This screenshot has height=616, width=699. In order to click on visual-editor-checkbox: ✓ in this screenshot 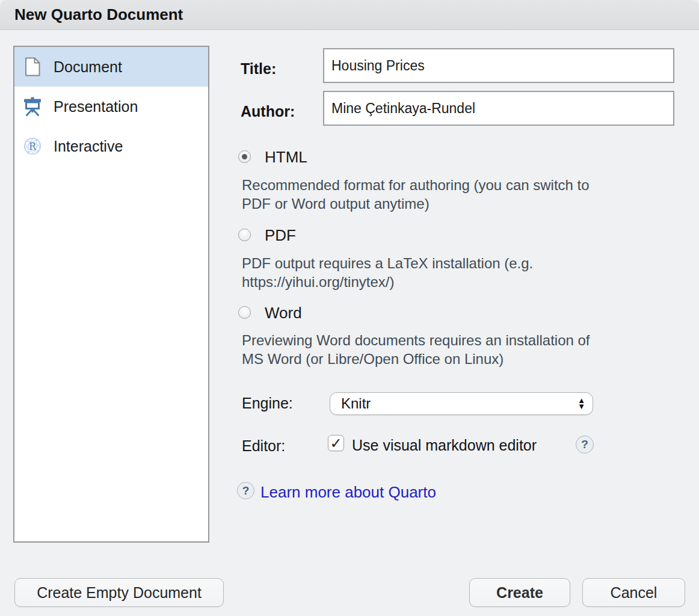, I will do `click(336, 443)`.